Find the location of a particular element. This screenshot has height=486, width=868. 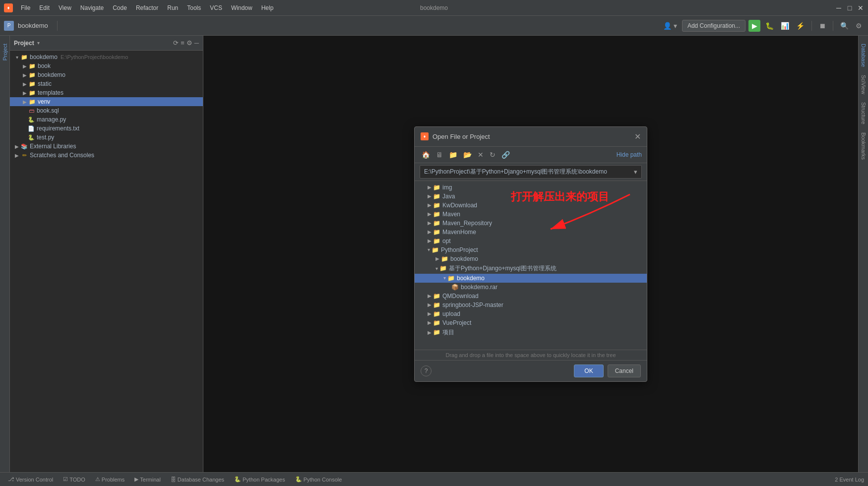

tab-python-console: 🐍 Python Console is located at coordinates (318, 479).